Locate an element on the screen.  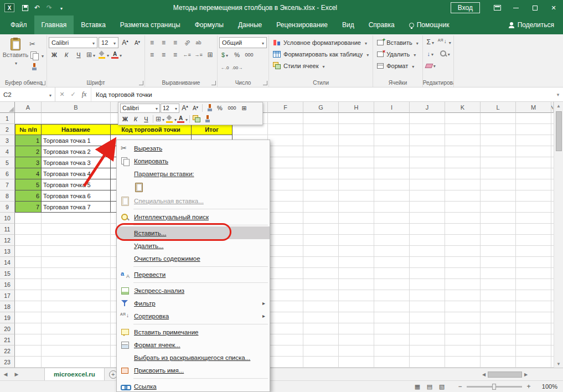
cell-I13 is located at coordinates (392, 251).